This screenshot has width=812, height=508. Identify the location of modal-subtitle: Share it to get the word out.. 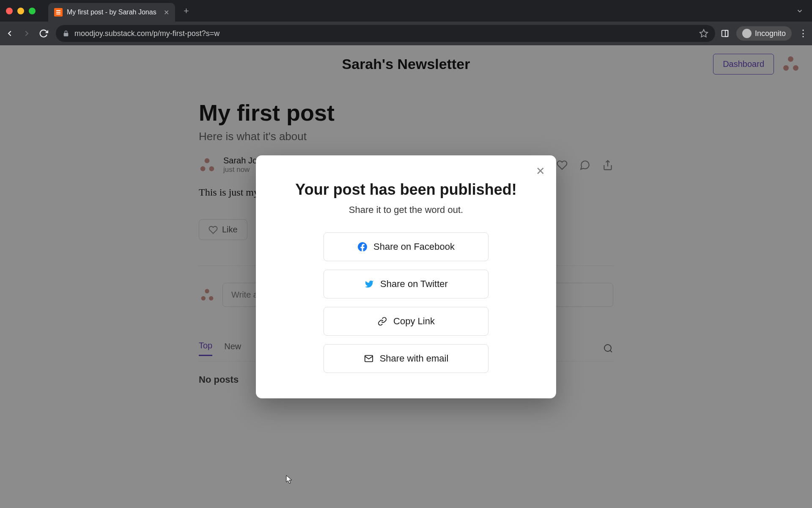
(406, 210).